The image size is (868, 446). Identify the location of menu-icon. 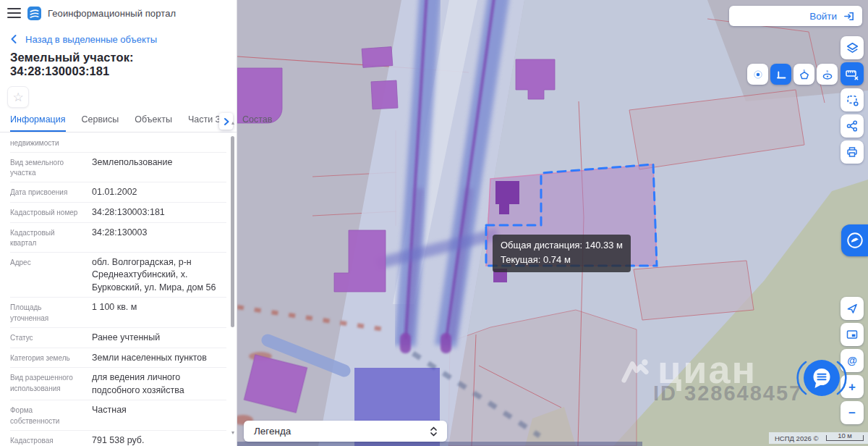
(14, 13).